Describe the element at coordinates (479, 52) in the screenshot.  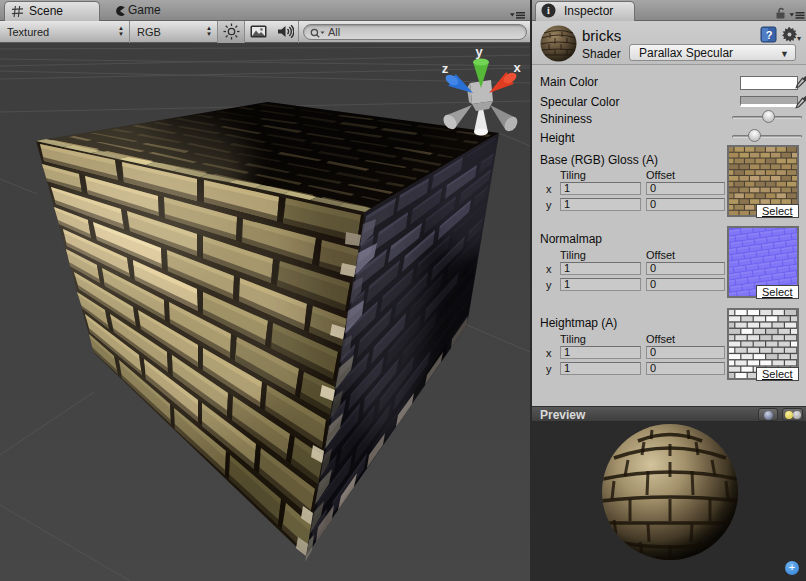
I see `svg-text: y` at that location.